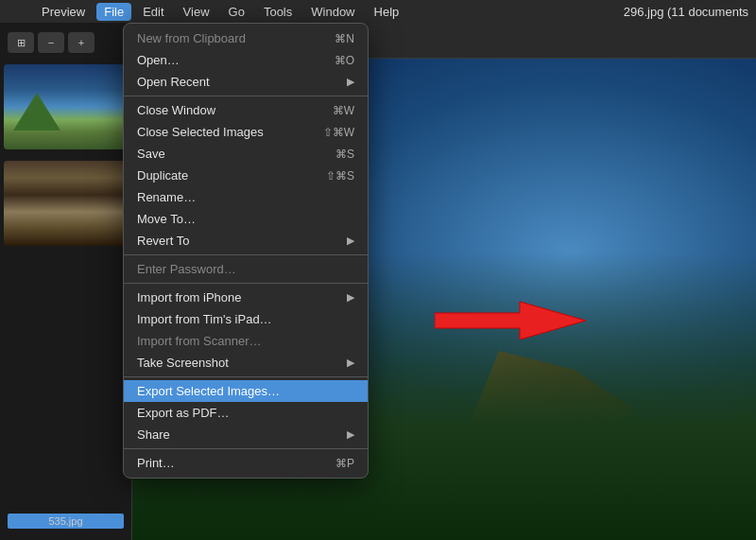 This screenshot has height=540, width=756. Describe the element at coordinates (333, 11) in the screenshot. I see `menubar-window: Window` at that location.